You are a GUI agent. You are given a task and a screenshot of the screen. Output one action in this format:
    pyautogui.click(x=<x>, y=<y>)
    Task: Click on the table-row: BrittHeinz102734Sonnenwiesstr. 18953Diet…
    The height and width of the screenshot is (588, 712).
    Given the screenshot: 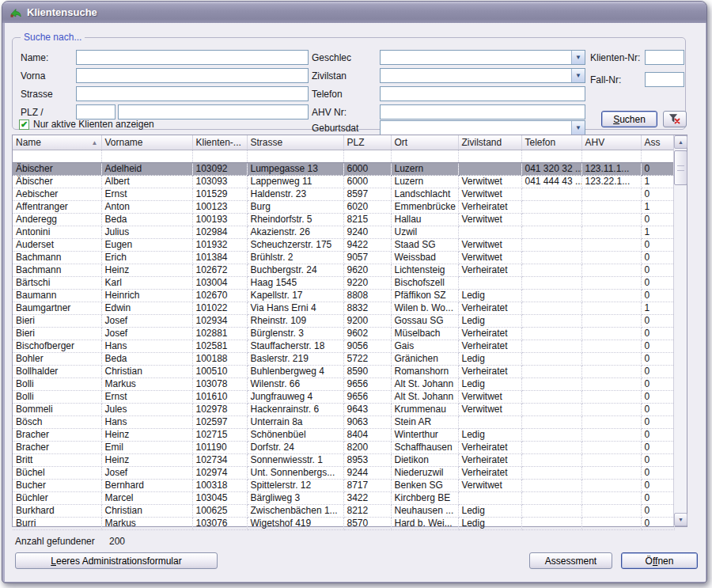 What is the action you would take?
    pyautogui.click(x=343, y=460)
    